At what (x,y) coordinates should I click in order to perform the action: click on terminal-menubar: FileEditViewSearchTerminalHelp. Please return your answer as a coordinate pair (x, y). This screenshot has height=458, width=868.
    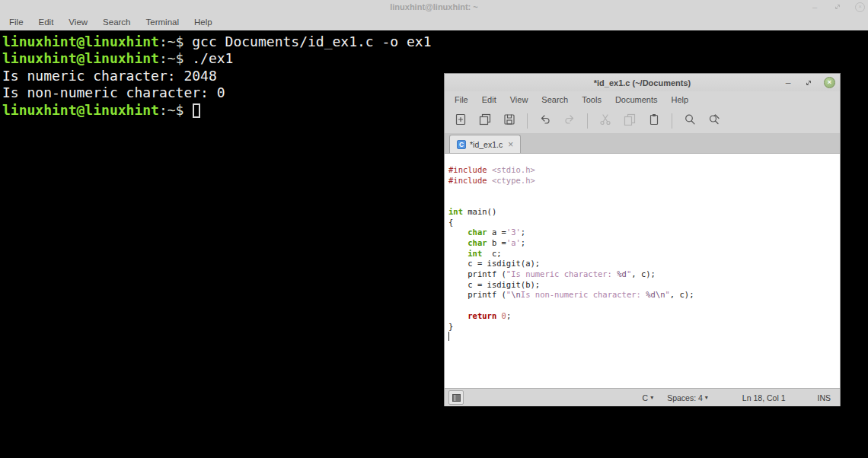
    Looking at the image, I should click on (434, 22).